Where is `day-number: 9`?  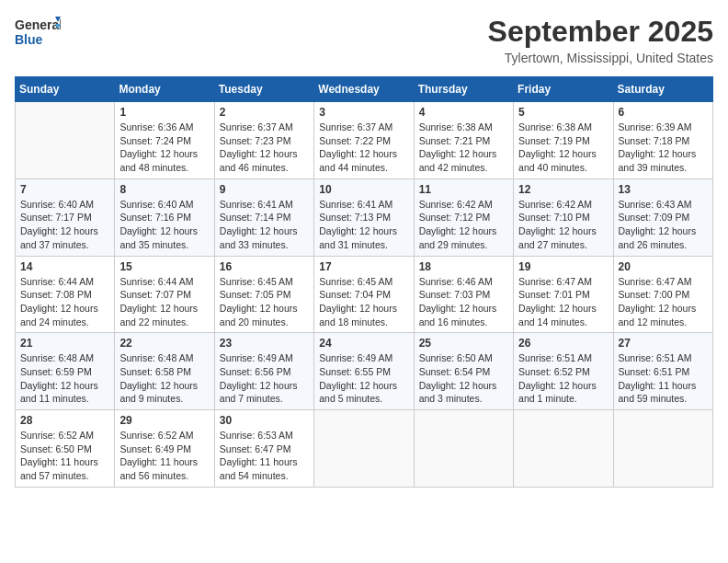
day-number: 9 is located at coordinates (265, 190).